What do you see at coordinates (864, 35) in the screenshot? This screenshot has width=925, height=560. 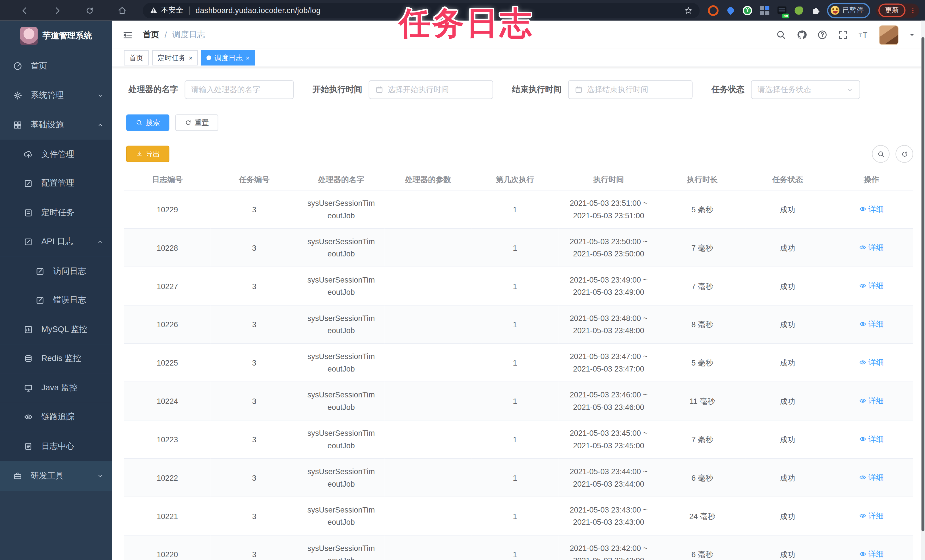 I see `font-size-icon: TT` at bounding box center [864, 35].